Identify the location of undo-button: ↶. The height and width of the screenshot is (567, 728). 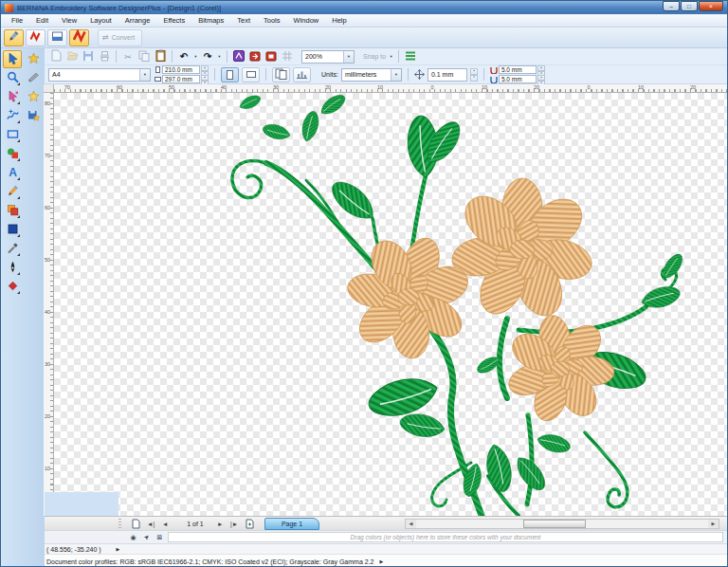
(184, 57).